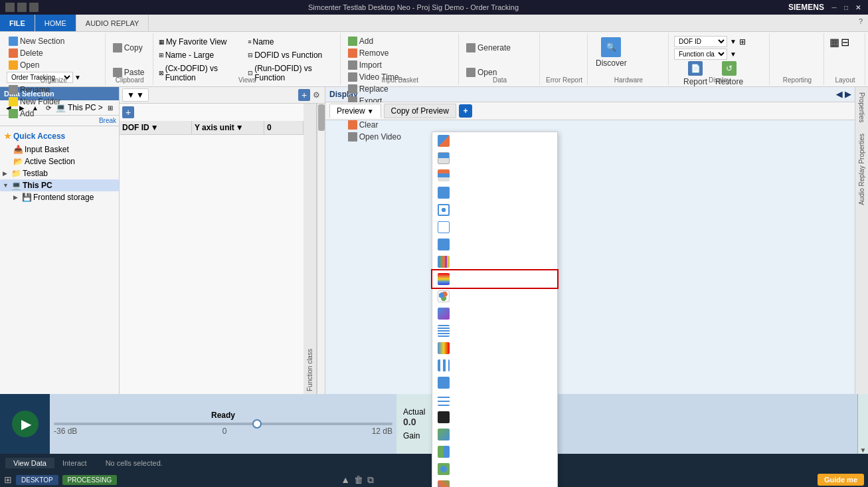 This screenshot has width=868, height=487. I want to click on nav-expand-button: ⊞, so click(110, 108).